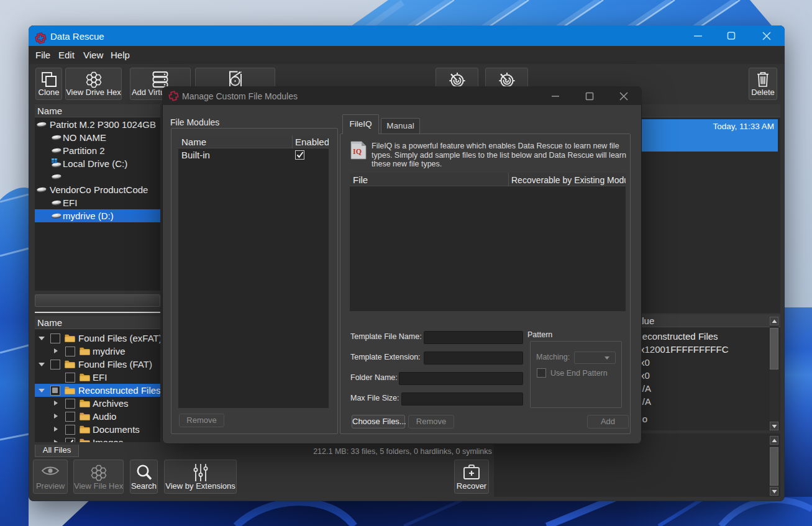 The image size is (812, 526). What do you see at coordinates (357, 152) in the screenshot?
I see `svg-text: IQ` at bounding box center [357, 152].